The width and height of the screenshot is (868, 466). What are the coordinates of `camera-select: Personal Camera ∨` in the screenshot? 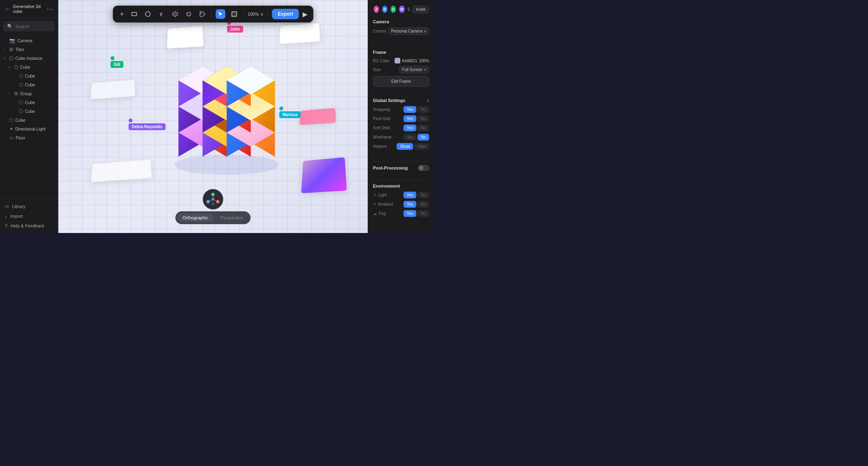 It's located at (409, 31).